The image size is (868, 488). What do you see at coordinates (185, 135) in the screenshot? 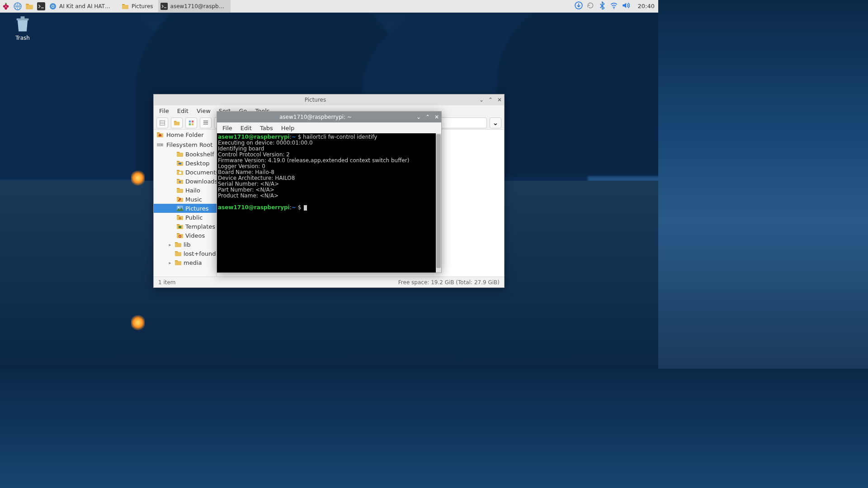
I see `fm-place-home: Home Folder` at bounding box center [185, 135].